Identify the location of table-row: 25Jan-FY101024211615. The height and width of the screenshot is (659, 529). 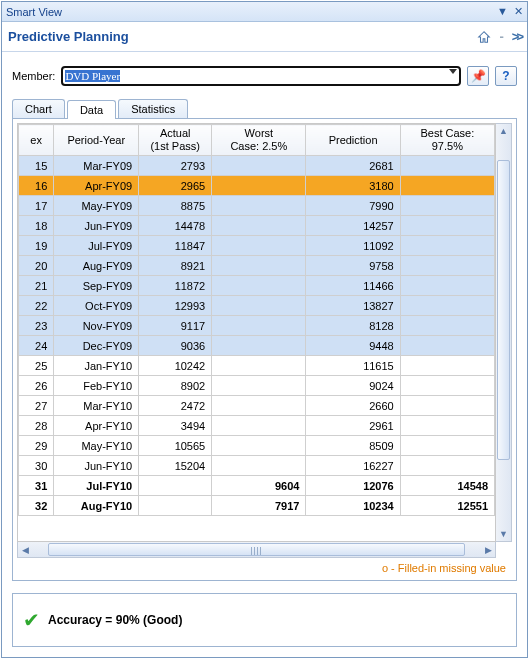
(257, 366).